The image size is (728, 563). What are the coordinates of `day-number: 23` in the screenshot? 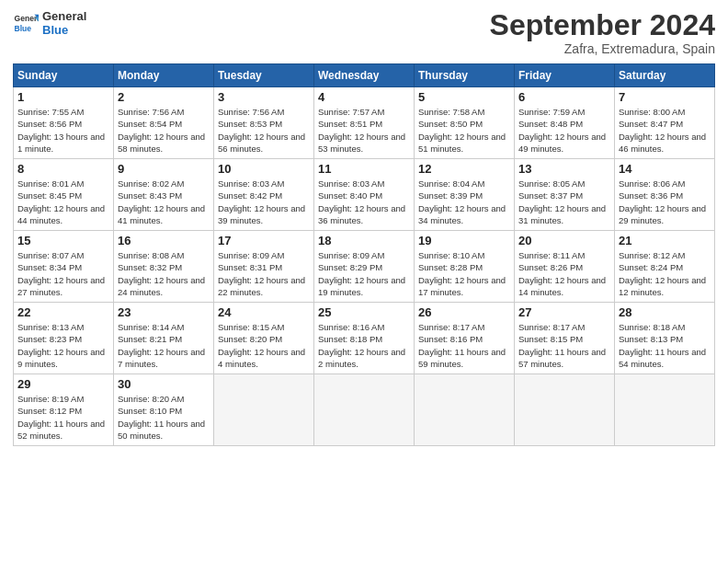 It's located at (164, 313).